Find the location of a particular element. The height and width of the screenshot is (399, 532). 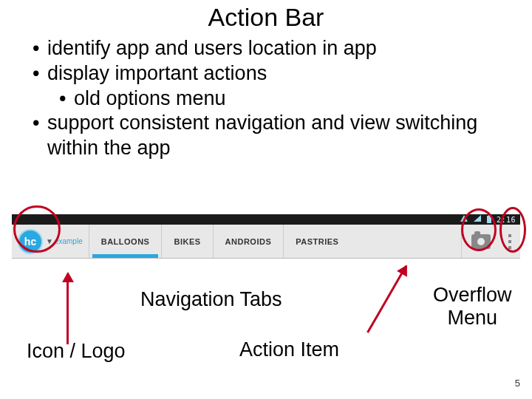

annotation-arrow-logo is located at coordinates (68, 309).